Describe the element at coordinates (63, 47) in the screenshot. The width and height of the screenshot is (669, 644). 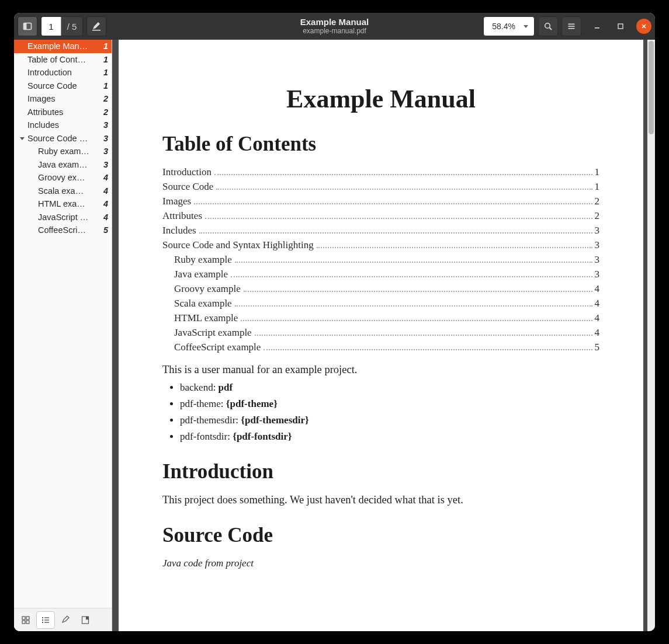
I see `outline-item: Example Man…1` at that location.